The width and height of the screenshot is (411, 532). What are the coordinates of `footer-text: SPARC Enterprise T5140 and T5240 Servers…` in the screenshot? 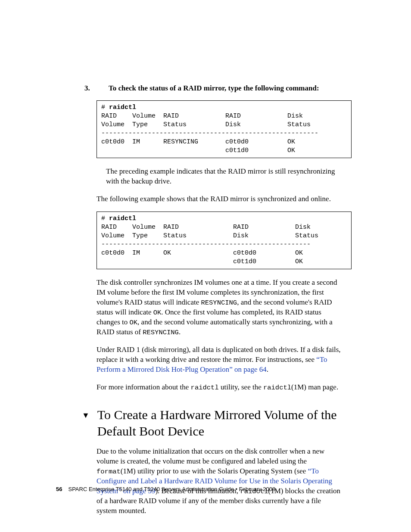 It's located at (171, 489).